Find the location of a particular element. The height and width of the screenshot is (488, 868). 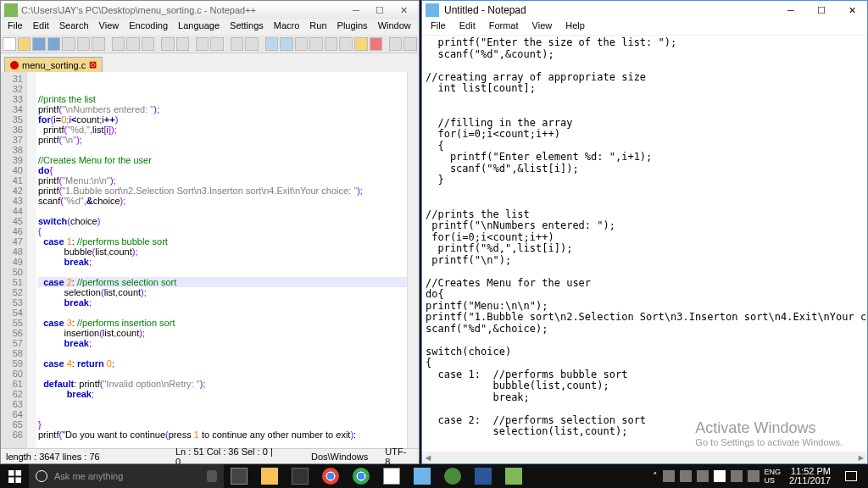

npp-tabbar: menu_sorting.c ⊠ is located at coordinates (210, 63).